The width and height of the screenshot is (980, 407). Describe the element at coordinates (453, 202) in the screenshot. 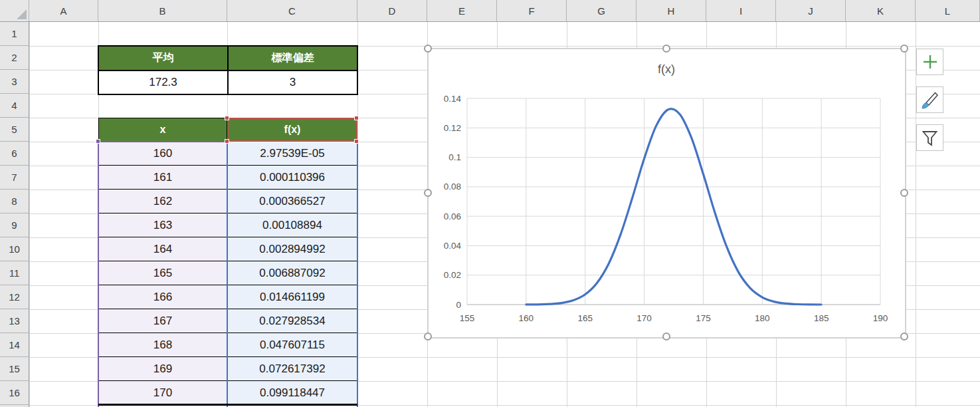

I see `chart-y-axis: 0.140.120.10.080.060.040.020` at that location.